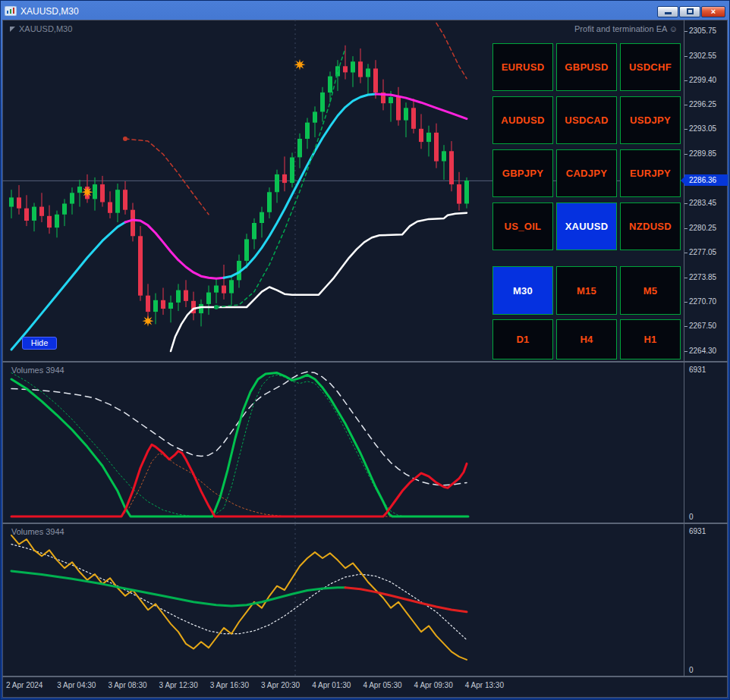 The image size is (730, 700). What do you see at coordinates (703, 326) in the screenshot?
I see `price-axis-label: 2267.50` at bounding box center [703, 326].